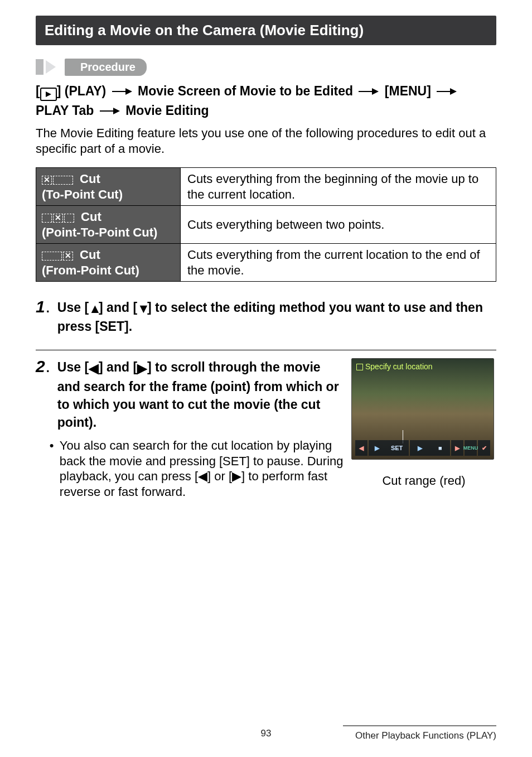 This screenshot has width=532, height=757. I want to click on intro-text: The Movie Editing feature lets you use o…, so click(266, 141).